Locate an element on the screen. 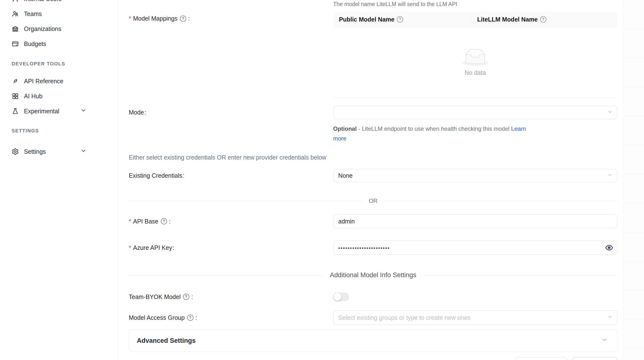 The image size is (644, 360). sidebar-section-developer-tools: DEVELOPER TOOLS is located at coordinates (59, 64).